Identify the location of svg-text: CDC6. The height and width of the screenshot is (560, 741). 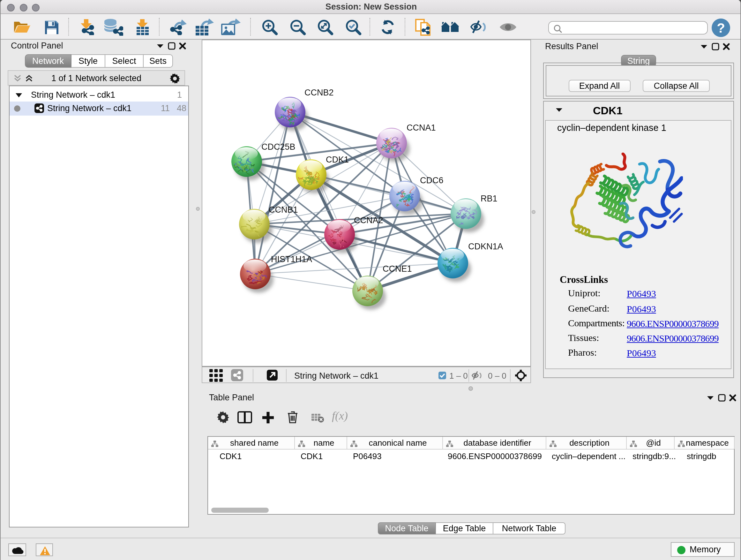
(432, 180).